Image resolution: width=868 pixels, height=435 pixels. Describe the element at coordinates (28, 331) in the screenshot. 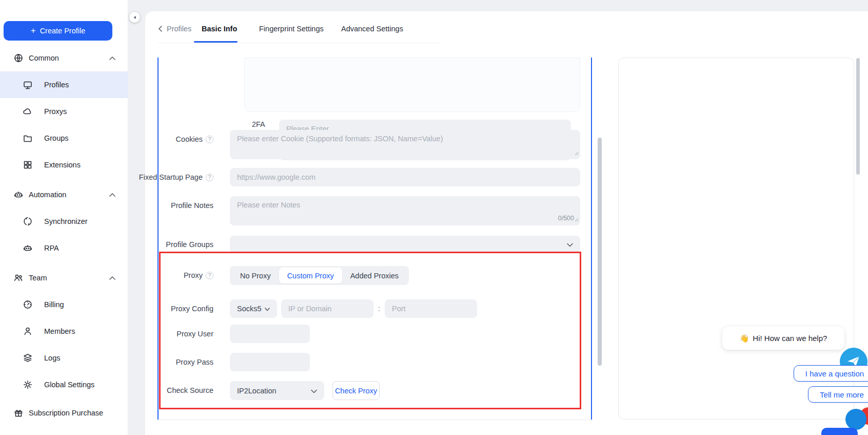

I see `person-icon` at that location.